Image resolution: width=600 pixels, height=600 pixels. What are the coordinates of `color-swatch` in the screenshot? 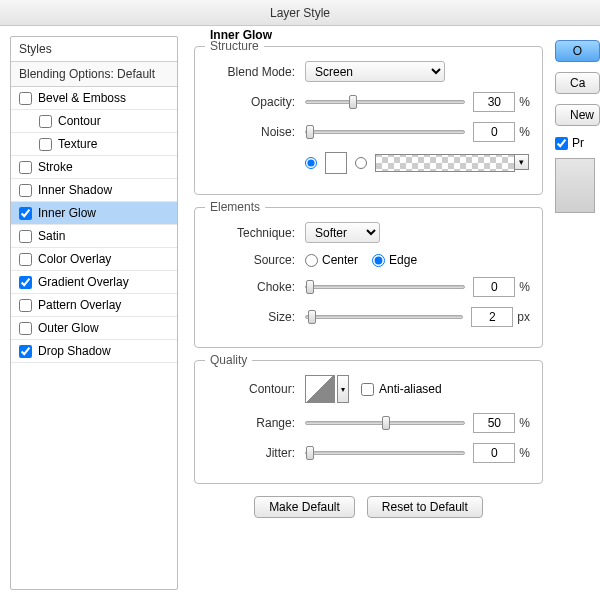 It's located at (336, 163).